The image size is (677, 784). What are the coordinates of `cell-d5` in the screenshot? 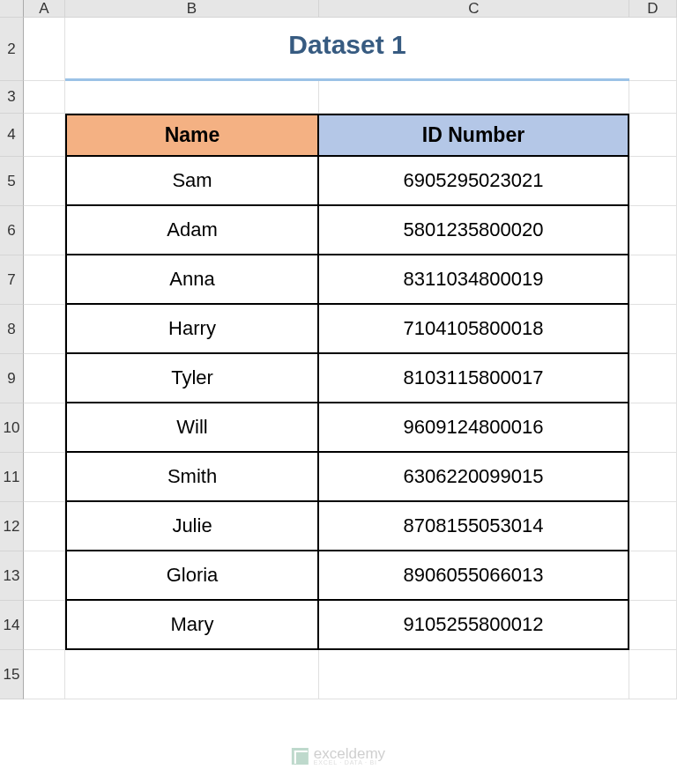 It's located at (653, 181).